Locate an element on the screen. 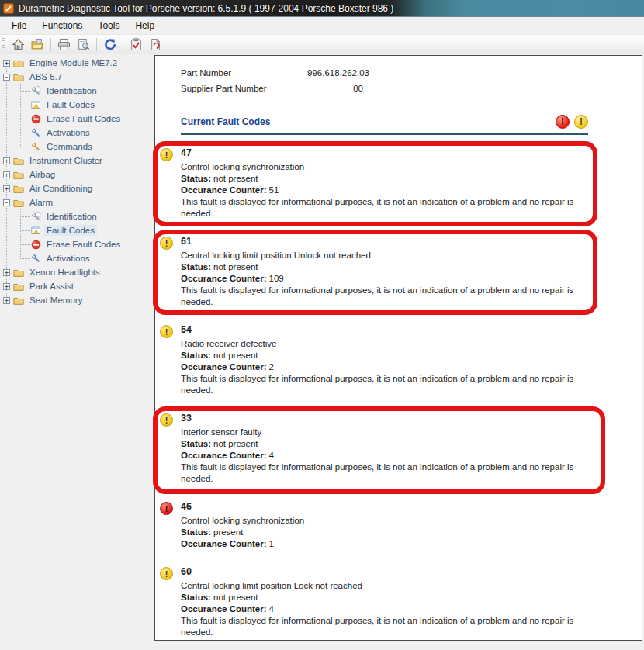  print-preview-button is located at coordinates (84, 45).